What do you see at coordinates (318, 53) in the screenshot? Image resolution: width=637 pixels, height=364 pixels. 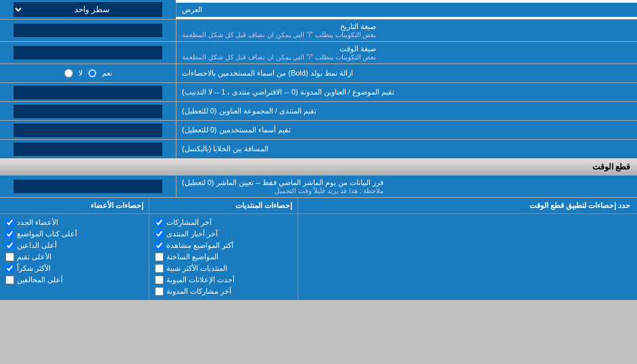 I see `time-format-row: صيغة الوقت بعض التكوينات يتطلب "/" التي …` at bounding box center [318, 53].